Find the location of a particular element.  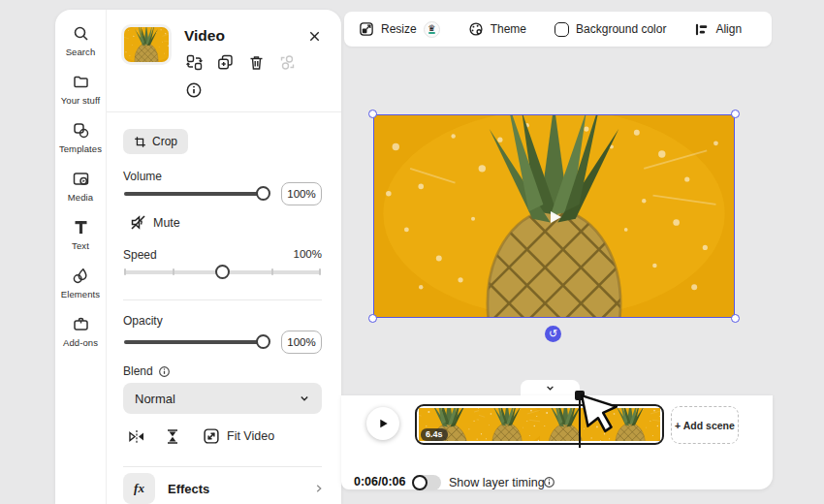

delete-button is located at coordinates (256, 62).